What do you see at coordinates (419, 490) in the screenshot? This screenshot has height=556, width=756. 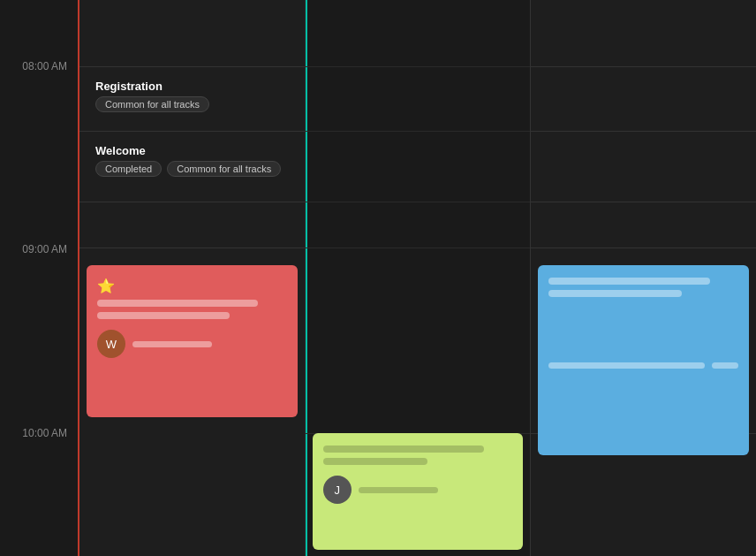 I see `speaker-row-green: J` at bounding box center [419, 490].